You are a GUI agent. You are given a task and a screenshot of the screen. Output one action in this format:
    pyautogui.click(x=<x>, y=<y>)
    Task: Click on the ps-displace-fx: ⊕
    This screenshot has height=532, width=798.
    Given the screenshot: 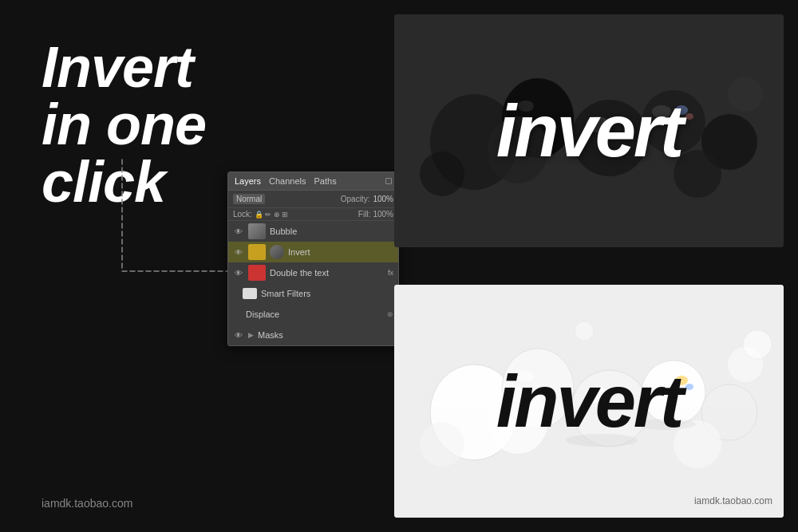 What is the action you would take?
    pyautogui.click(x=390, y=314)
    